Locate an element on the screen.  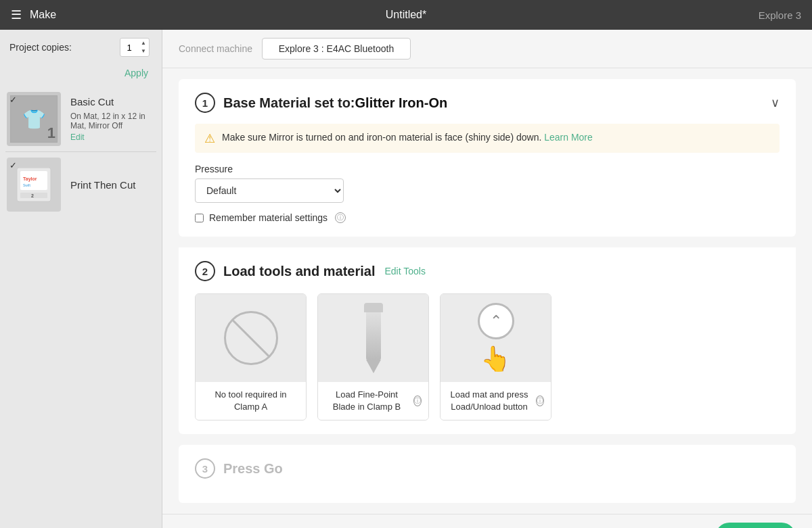
thumb-check-1: ✓ is located at coordinates (14, 100).